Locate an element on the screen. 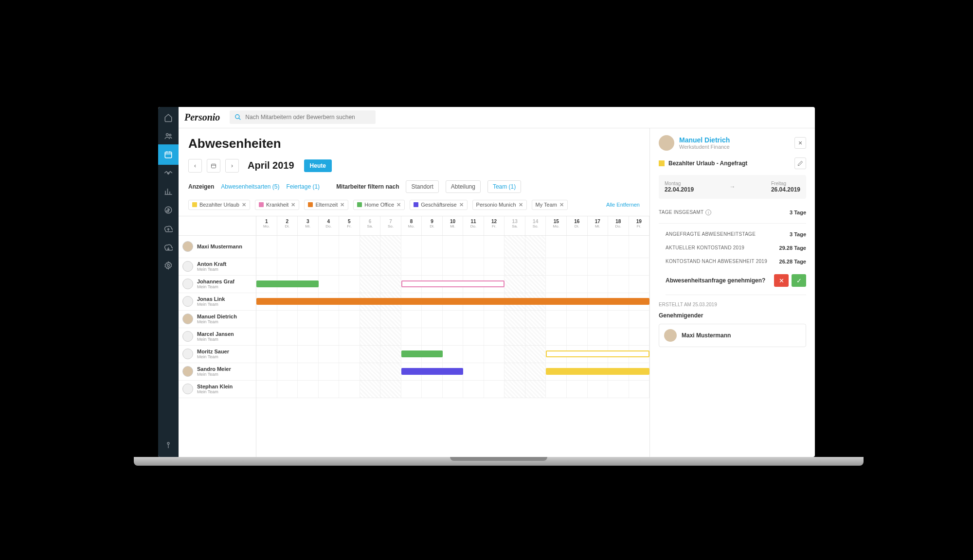 The width and height of the screenshot is (973, 560). day-header-cell: 16Di. is located at coordinates (577, 226).